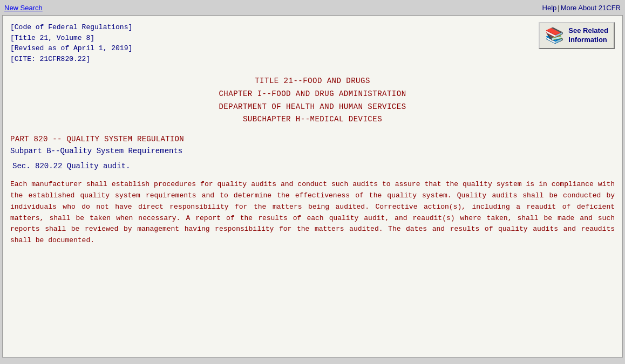 Image resolution: width=625 pixels, height=364 pixels. Describe the element at coordinates (71, 28) in the screenshot. I see `citation-line1: [Code of Federal Regulations]` at that location.